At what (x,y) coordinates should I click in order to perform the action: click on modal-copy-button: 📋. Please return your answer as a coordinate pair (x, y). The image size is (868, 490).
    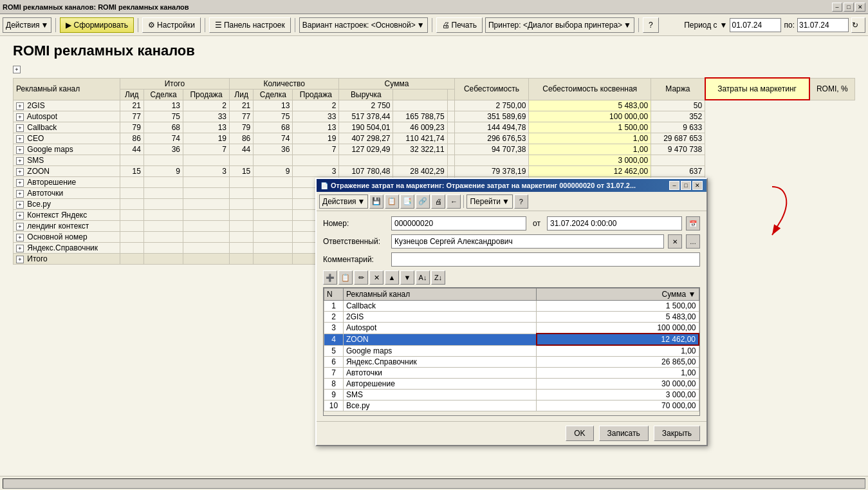
    Looking at the image, I should click on (392, 202).